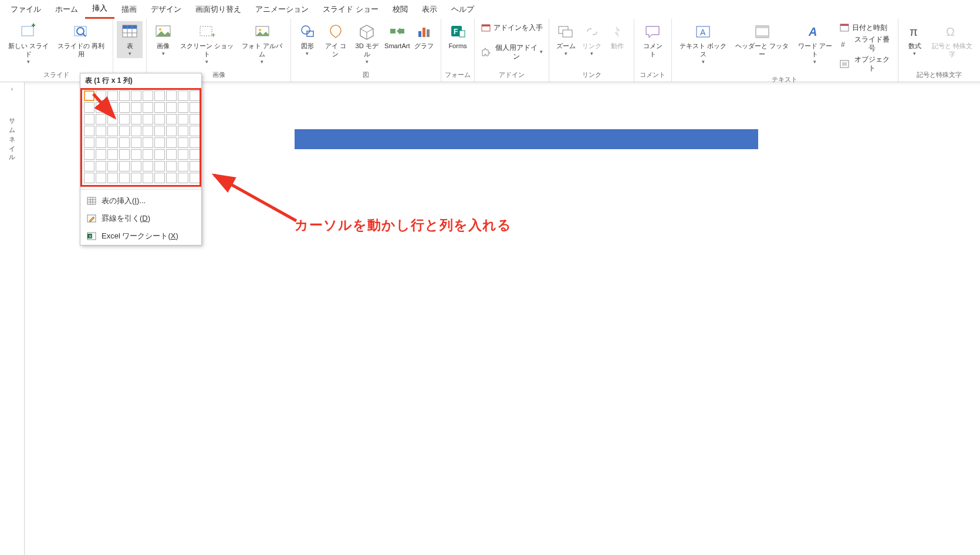 The image size is (980, 555). I want to click on insert-table-item: 表の挿入(I)..., so click(141, 201).